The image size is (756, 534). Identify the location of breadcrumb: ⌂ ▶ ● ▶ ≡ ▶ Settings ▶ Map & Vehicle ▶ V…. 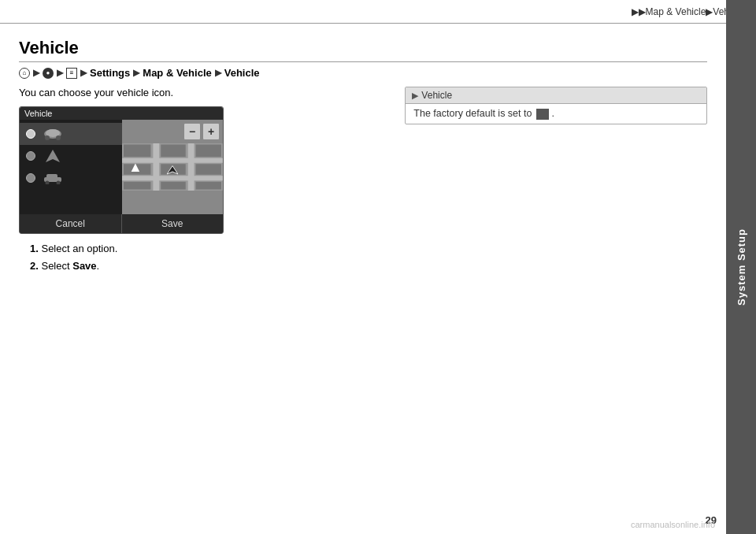
(363, 72).